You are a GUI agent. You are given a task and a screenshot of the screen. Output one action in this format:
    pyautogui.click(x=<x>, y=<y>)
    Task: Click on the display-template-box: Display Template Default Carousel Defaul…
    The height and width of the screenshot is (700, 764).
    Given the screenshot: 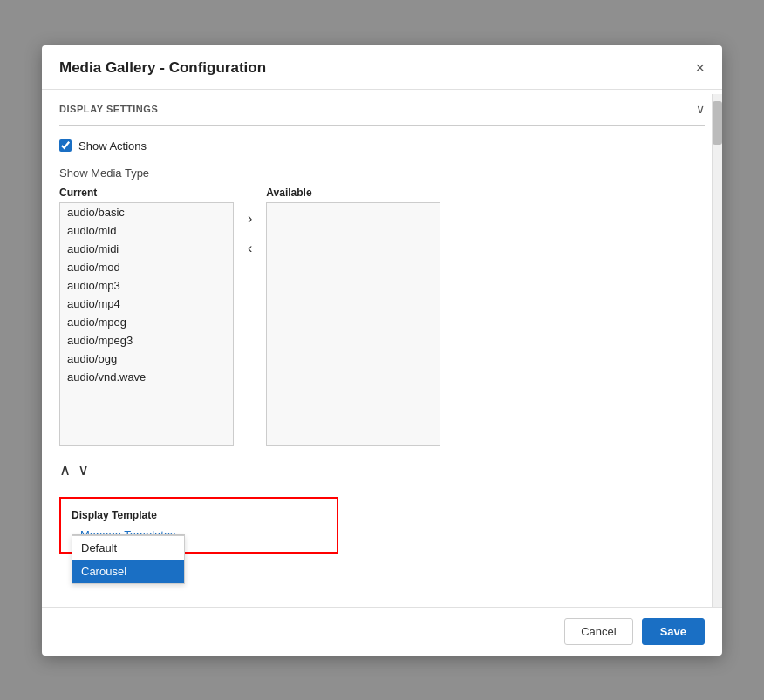 What is the action you would take?
    pyautogui.click(x=199, y=525)
    